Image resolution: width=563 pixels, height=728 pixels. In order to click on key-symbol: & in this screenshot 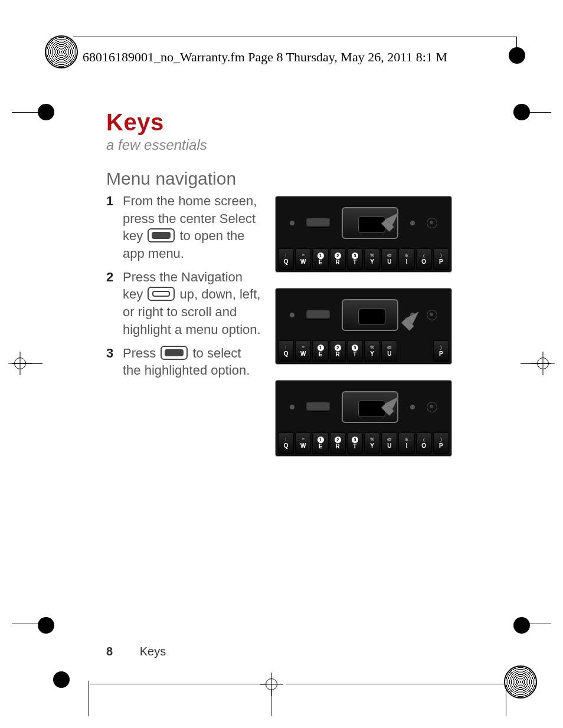, I will do `click(406, 440)`.